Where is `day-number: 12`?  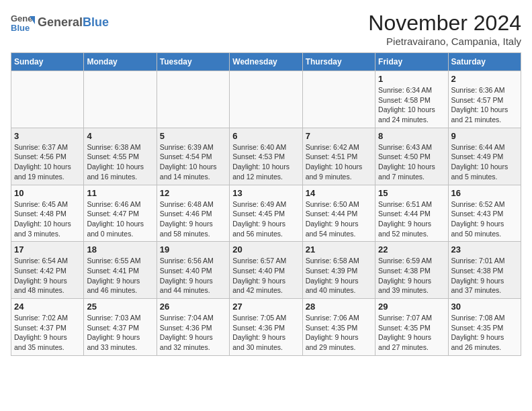
day-number: 12 is located at coordinates (193, 193).